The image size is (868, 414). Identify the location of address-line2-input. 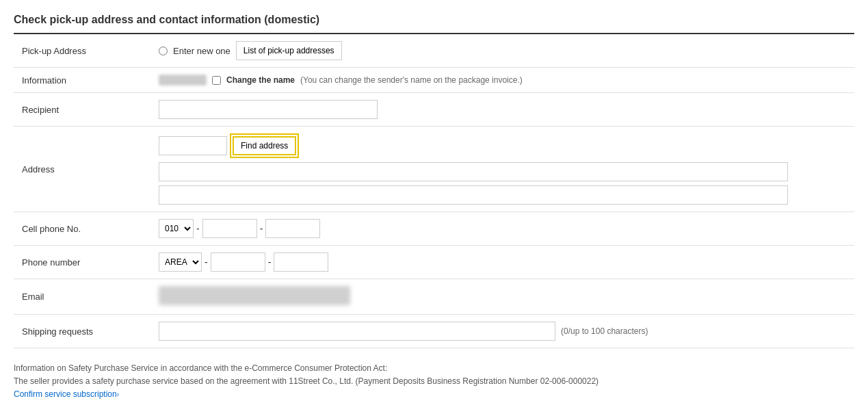
(473, 195).